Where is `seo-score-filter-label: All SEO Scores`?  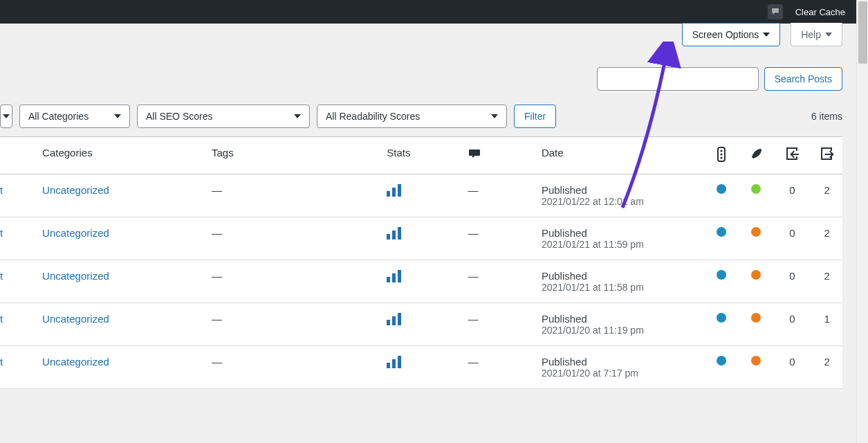
seo-score-filter-label: All SEO Scores is located at coordinates (179, 116).